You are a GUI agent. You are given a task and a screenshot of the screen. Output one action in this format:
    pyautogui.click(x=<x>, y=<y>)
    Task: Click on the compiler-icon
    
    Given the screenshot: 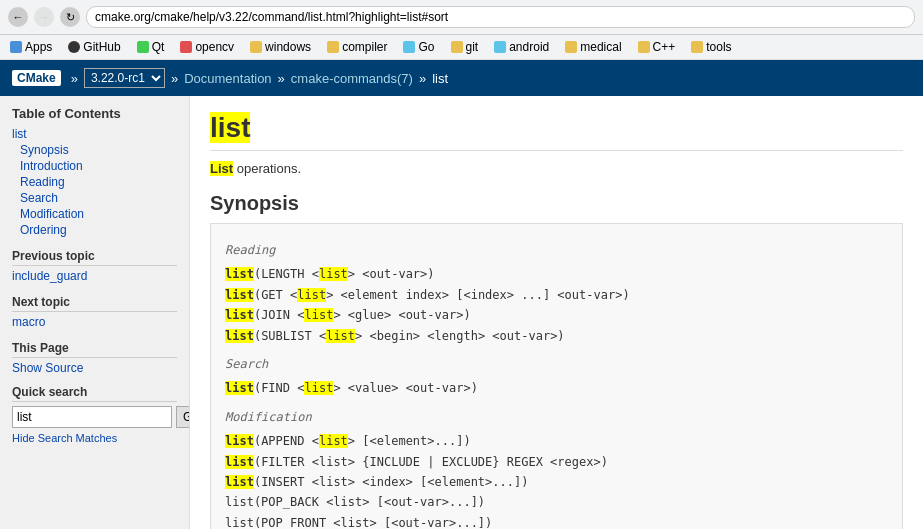 What is the action you would take?
    pyautogui.click(x=333, y=47)
    